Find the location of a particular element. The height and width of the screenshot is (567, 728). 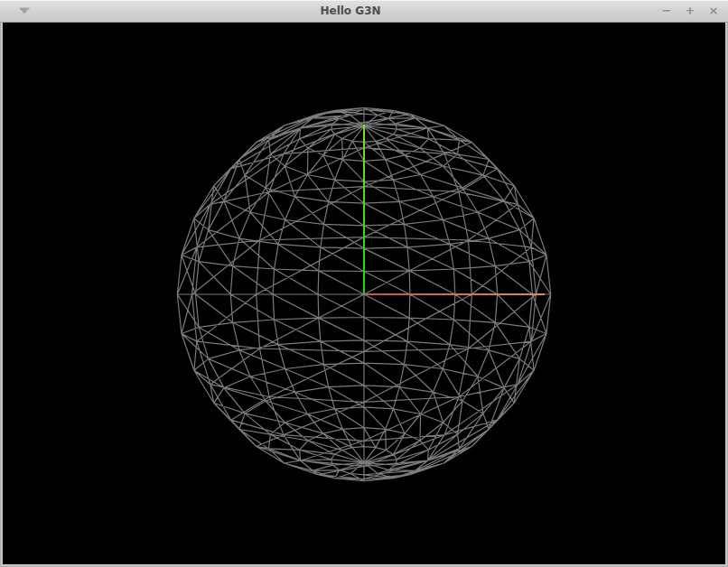

maximize-button: + is located at coordinates (690, 11).